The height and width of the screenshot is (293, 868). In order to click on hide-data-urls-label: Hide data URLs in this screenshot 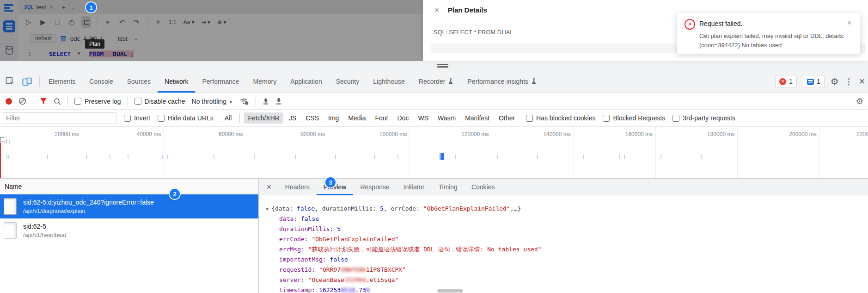, I will do `click(190, 118)`.